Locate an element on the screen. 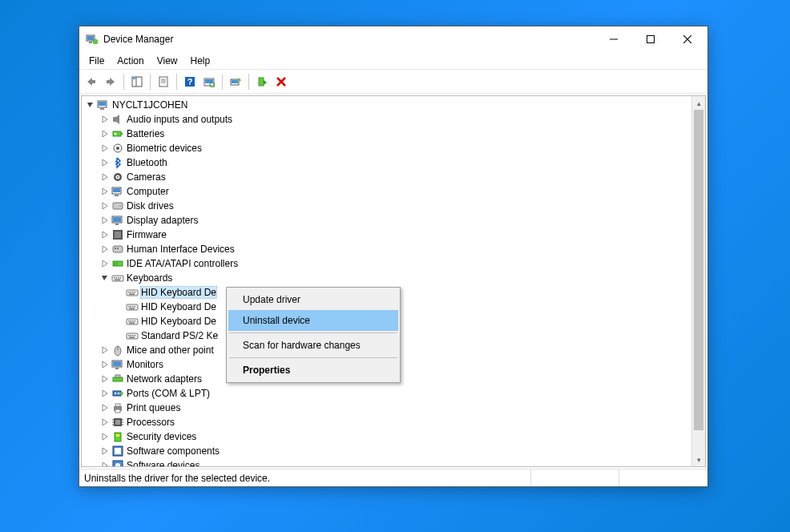 This screenshot has height=532, width=790. scroll-up-arrow: ▴ is located at coordinates (699, 103).